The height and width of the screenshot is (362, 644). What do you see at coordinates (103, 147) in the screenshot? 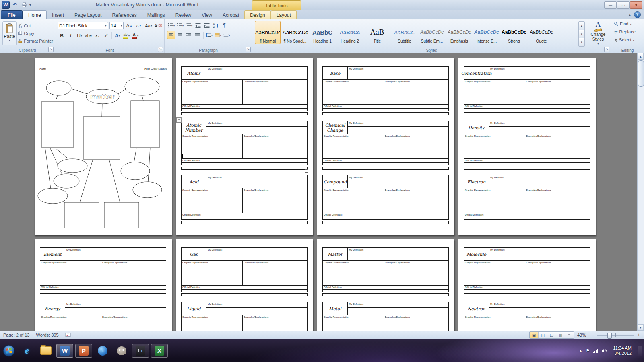
I see `document-page-1: Name ______________________________ Fift…` at bounding box center [103, 147].